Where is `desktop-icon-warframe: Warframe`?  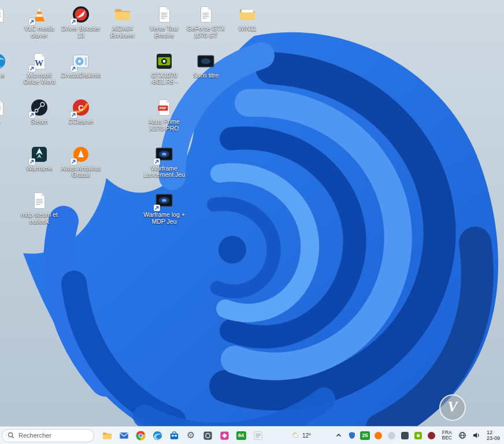 desktop-icon-warframe: Warframe is located at coordinates (39, 158).